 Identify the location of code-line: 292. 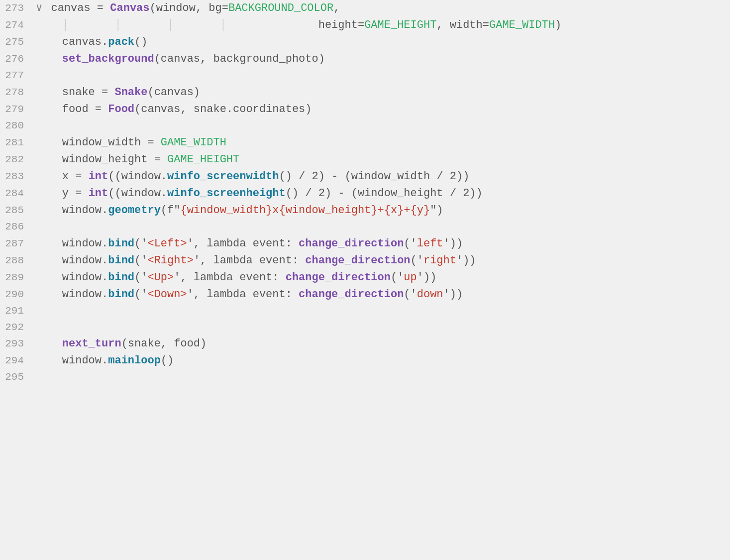
(365, 328).